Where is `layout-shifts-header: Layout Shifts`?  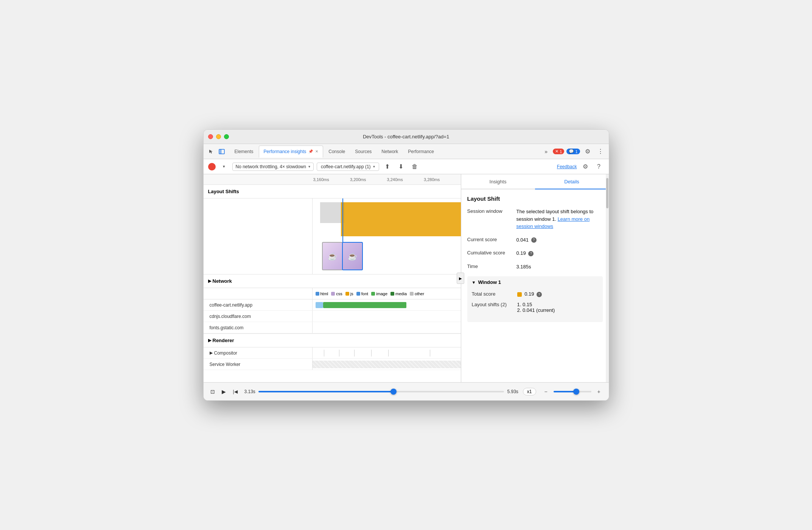 layout-shifts-header: Layout Shifts is located at coordinates (332, 192).